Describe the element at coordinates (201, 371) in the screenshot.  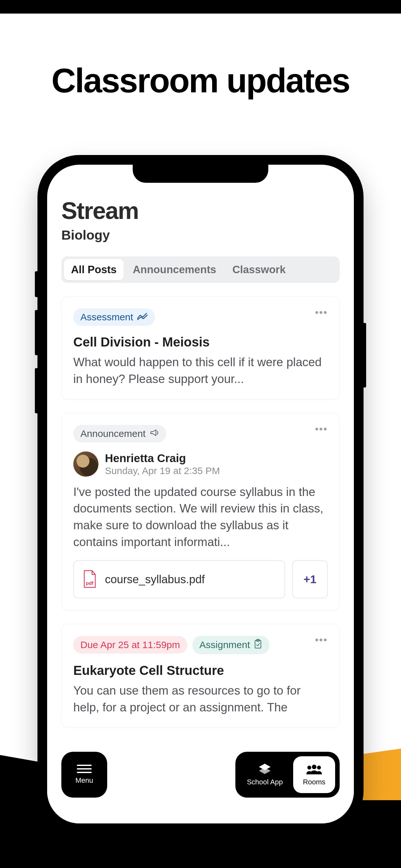
I see `post-body: What would happen to this cell if it wer…` at that location.